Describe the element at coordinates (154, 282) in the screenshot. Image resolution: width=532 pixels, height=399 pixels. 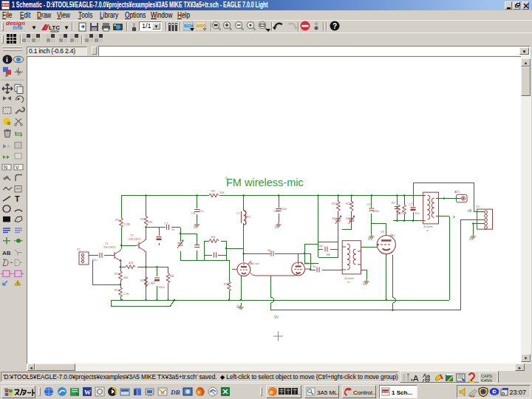
I see `svg-text: C2` at that location.